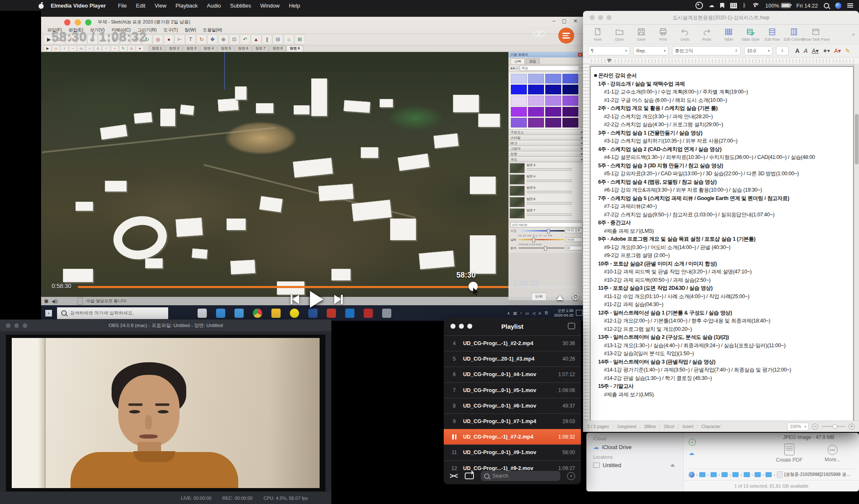  I want to click on obs-status-icon, so click(699, 5).